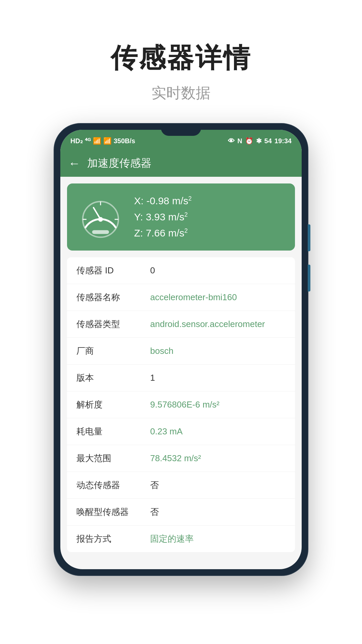 This screenshot has height=644, width=362. Describe the element at coordinates (113, 539) in the screenshot. I see `label-report: 报告方式` at that location.